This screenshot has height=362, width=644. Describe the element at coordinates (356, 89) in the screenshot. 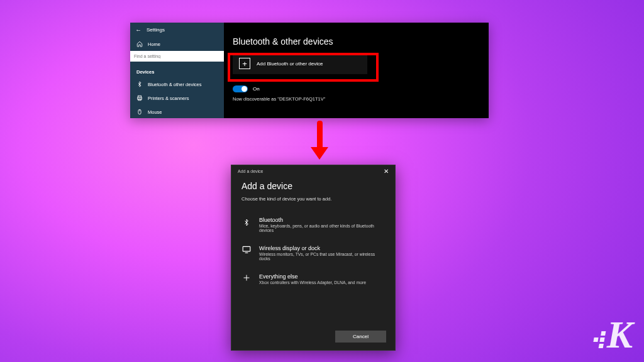

I see `bluetooth-toggle-row: On` at that location.